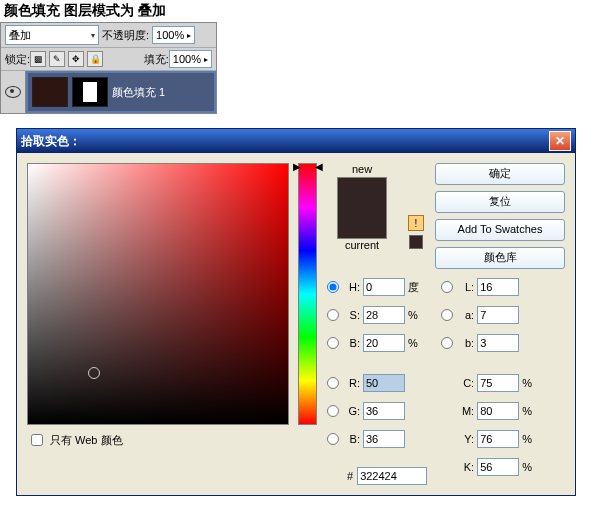 The width and height of the screenshot is (610, 518). I want to click on blend-mode-select: 叠加 ▾, so click(52, 35).